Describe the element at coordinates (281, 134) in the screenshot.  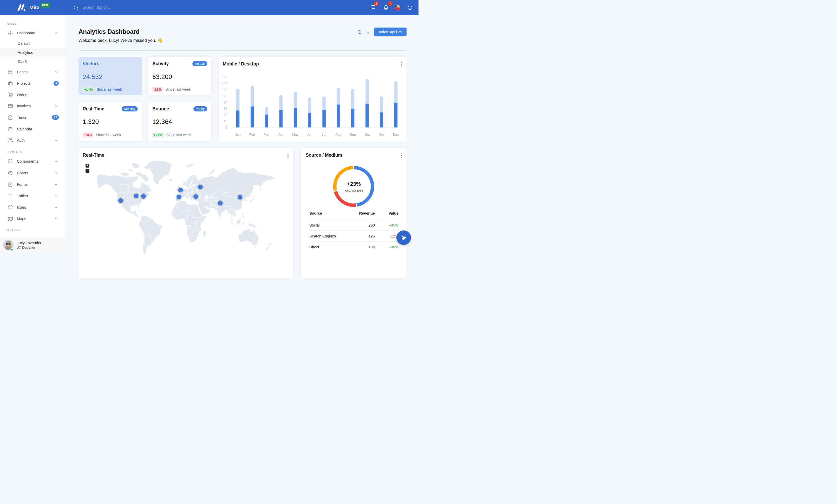
I see `svg-text: Apr` at that location.